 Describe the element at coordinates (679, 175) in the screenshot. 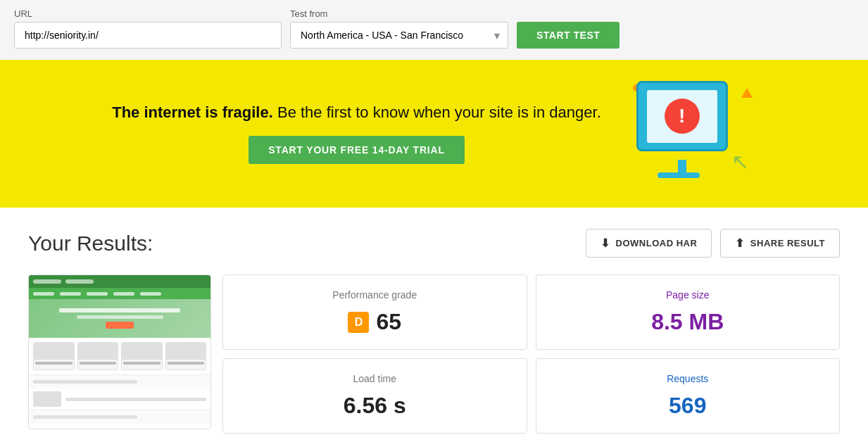

I see `monitor-base` at that location.